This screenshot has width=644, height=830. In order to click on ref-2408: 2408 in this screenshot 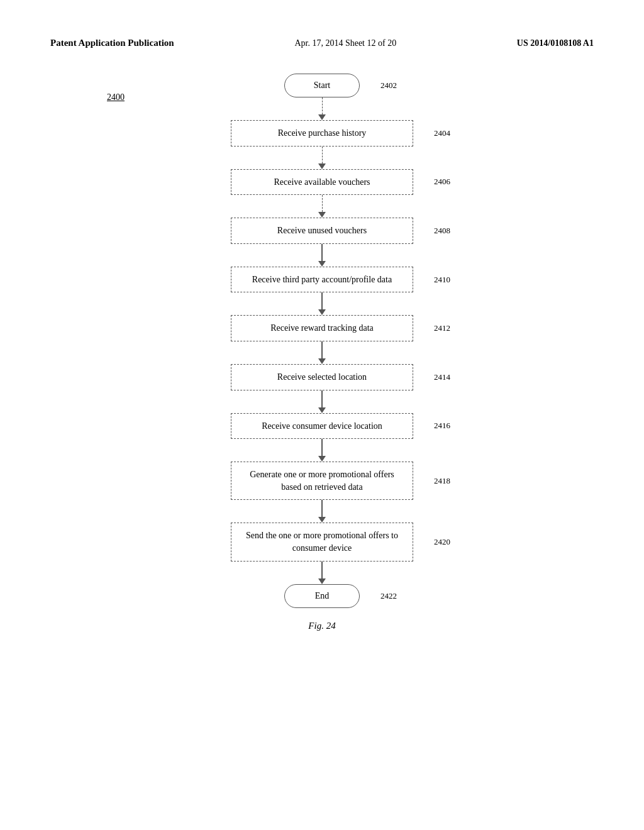, I will do `click(442, 231)`.